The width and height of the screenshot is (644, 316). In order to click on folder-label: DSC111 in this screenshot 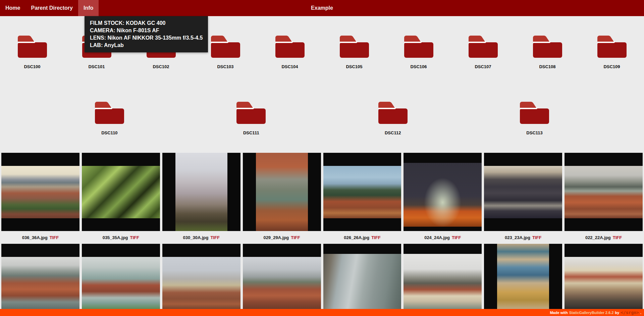, I will do `click(251, 133)`.